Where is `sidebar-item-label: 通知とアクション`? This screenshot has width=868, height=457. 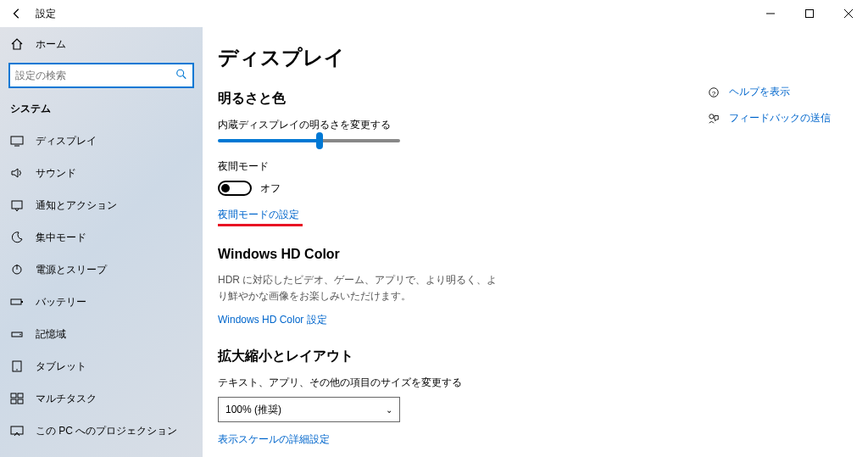
sidebar-item-label: 通知とアクション is located at coordinates (76, 205).